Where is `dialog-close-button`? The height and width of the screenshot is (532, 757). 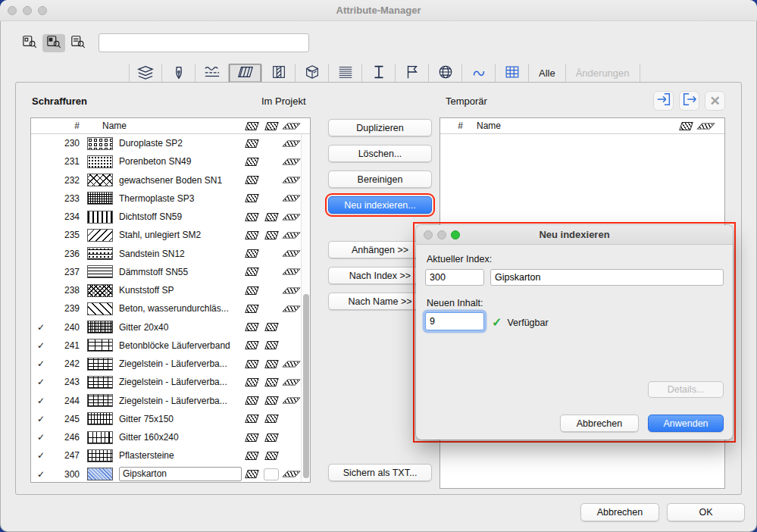 dialog-close-button is located at coordinates (428, 235).